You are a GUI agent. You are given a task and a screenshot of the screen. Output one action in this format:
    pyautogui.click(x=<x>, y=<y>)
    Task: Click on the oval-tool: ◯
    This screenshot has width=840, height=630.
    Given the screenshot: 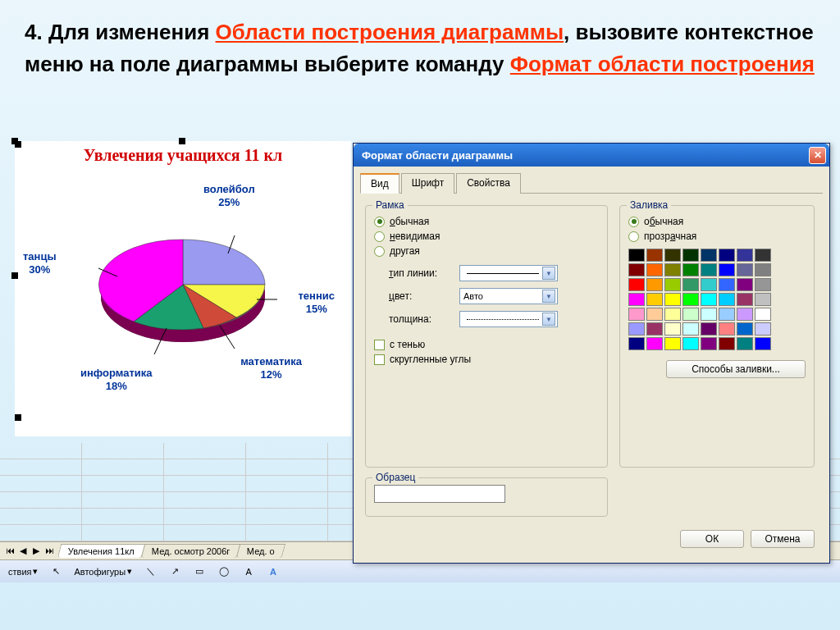 What is the action you would take?
    pyautogui.click(x=224, y=572)
    